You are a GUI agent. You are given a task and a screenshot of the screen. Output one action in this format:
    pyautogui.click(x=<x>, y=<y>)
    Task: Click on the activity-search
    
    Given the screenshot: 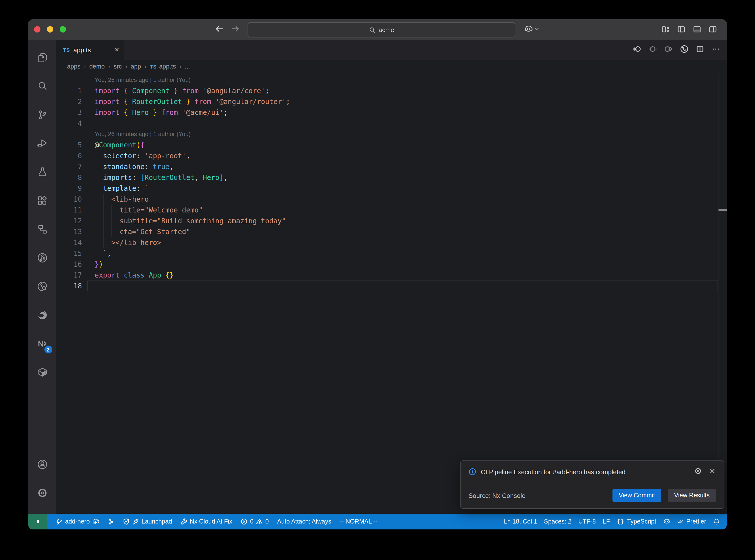 What is the action you would take?
    pyautogui.click(x=42, y=86)
    